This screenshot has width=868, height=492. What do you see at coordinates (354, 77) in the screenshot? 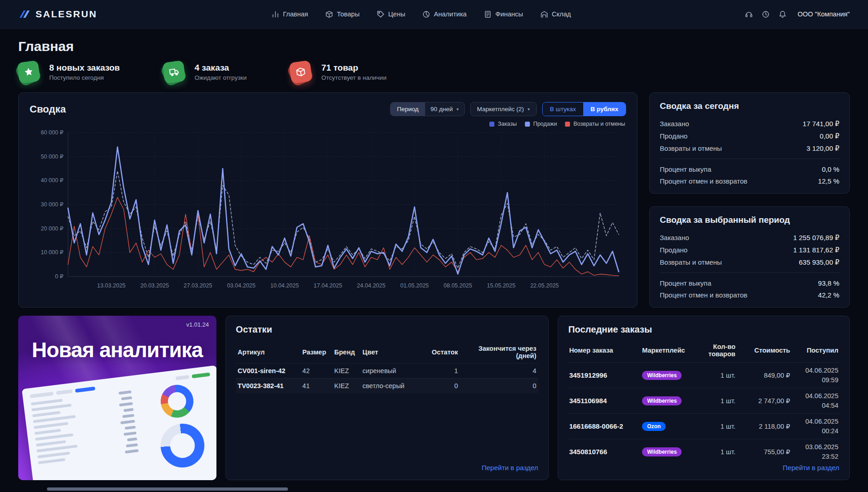
I see `stat-caption: Отсутствует в наличии` at bounding box center [354, 77].